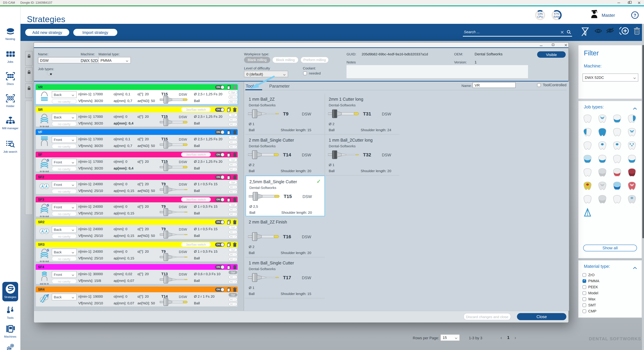 The height and width of the screenshot is (350, 644). Describe the element at coordinates (569, 32) in the screenshot. I see `search-icon` at that location.